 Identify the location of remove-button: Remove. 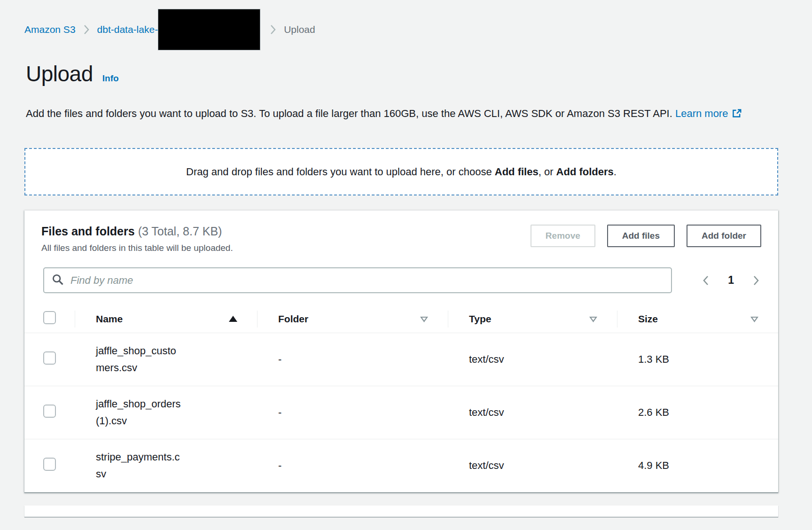
(563, 236).